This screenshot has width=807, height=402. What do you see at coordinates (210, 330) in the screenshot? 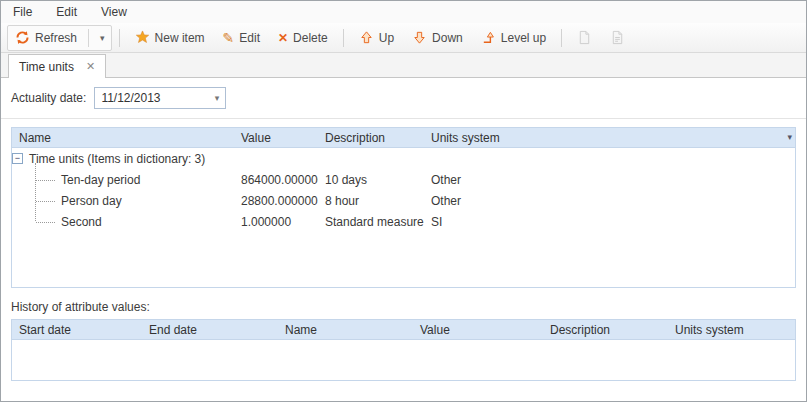
I see `history-column-end-date: End date` at bounding box center [210, 330].